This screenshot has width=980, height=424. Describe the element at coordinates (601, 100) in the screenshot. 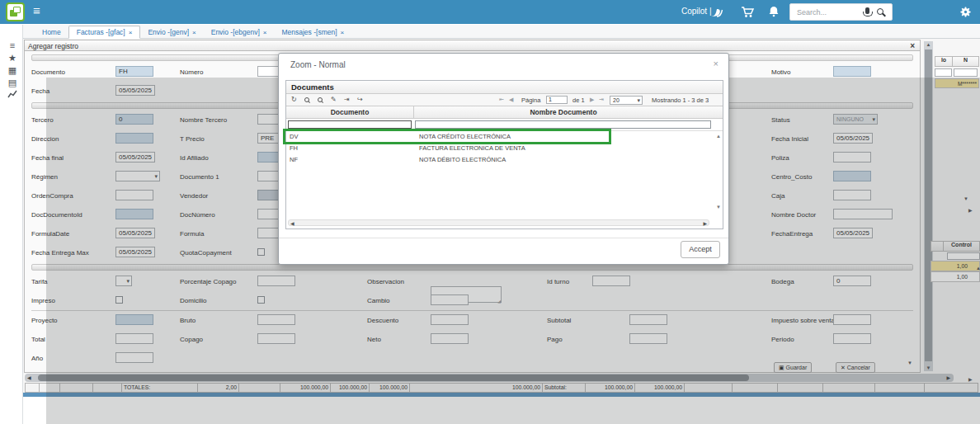

I see `last-page-icon: ⇥` at that location.